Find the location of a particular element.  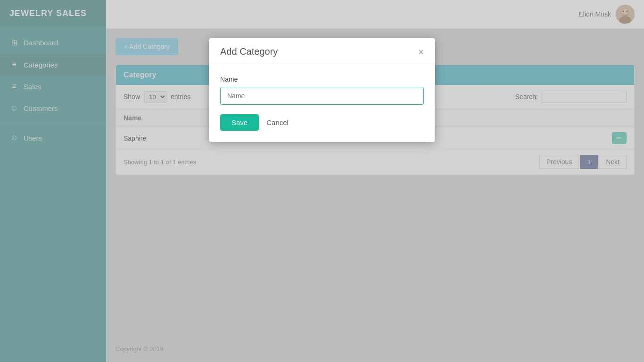

name-label: Name is located at coordinates (322, 79).